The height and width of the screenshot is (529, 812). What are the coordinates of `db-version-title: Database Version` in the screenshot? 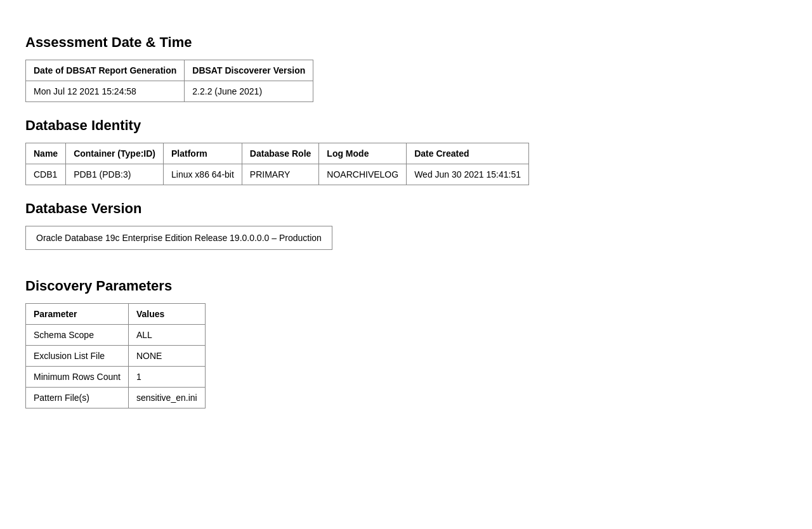 It's located at (406, 209).